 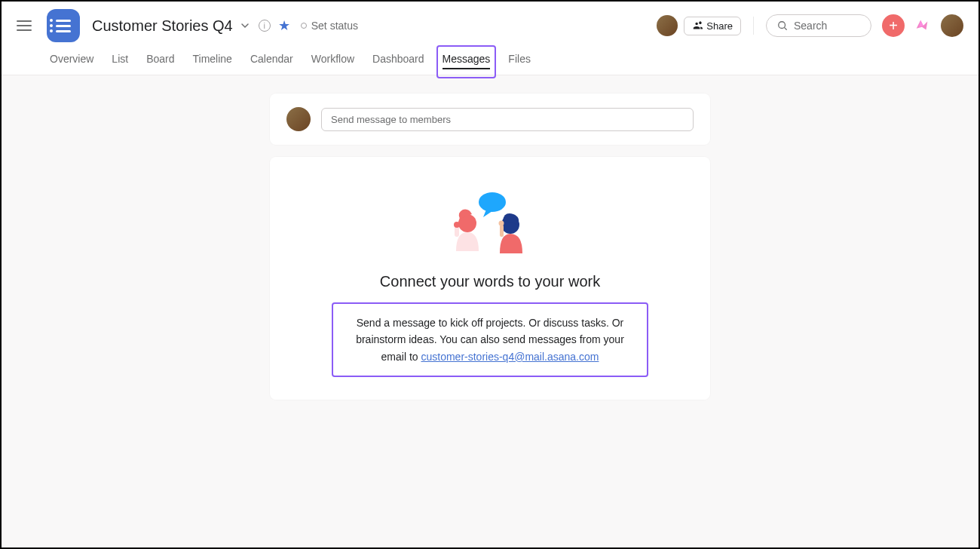 What do you see at coordinates (163, 26) in the screenshot?
I see `project-title: Customer Stories Q4` at bounding box center [163, 26].